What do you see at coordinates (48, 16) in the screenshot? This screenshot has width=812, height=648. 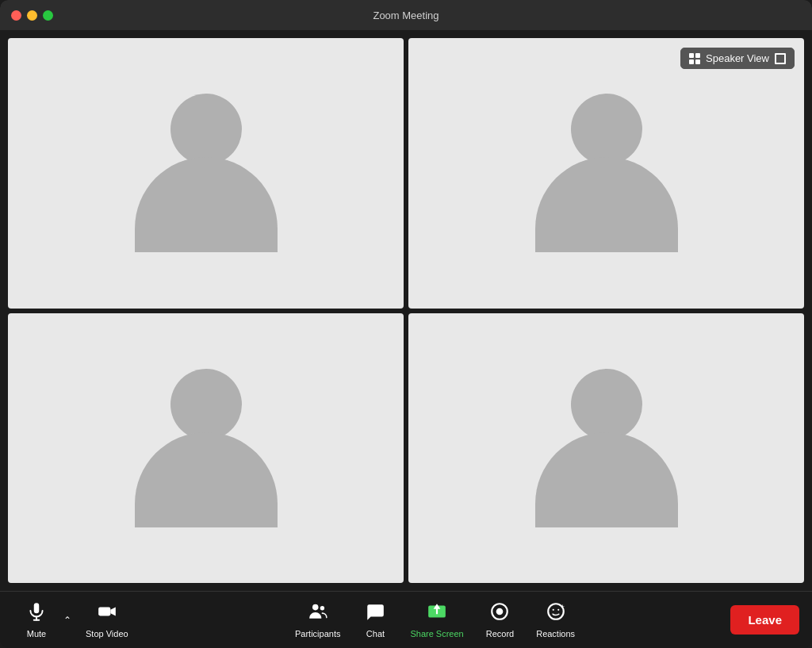 I see `maximize-button` at bounding box center [48, 16].